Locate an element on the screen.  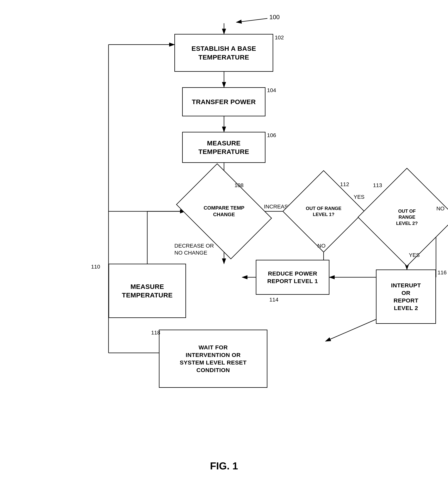
ref-118: 118 is located at coordinates (156, 333).